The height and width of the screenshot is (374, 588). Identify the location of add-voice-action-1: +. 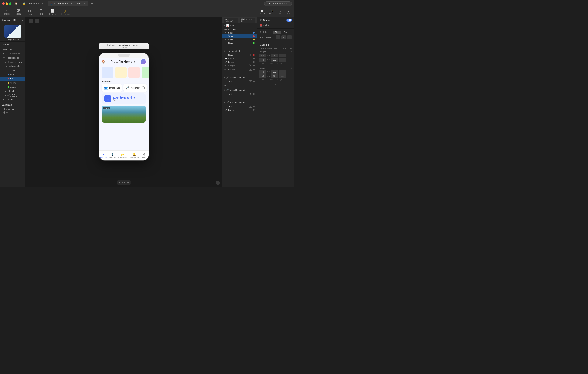
(240, 85).